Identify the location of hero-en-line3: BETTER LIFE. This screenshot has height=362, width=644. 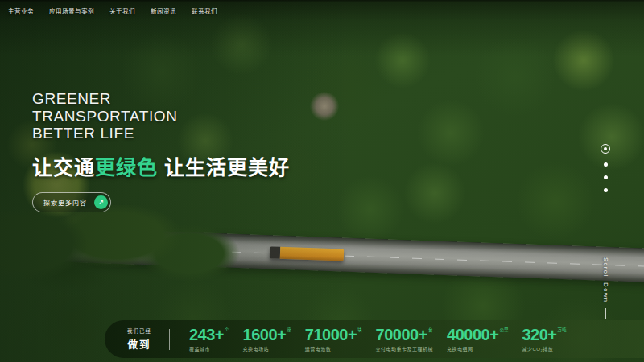
(161, 134).